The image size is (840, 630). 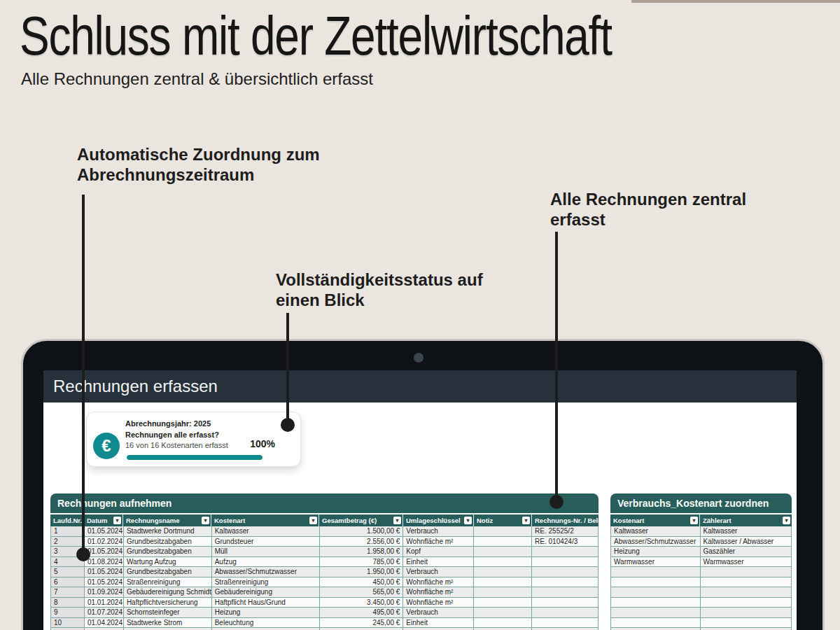 What do you see at coordinates (104, 603) in the screenshot?
I see `table-cell: 01.01.2024` at bounding box center [104, 603].